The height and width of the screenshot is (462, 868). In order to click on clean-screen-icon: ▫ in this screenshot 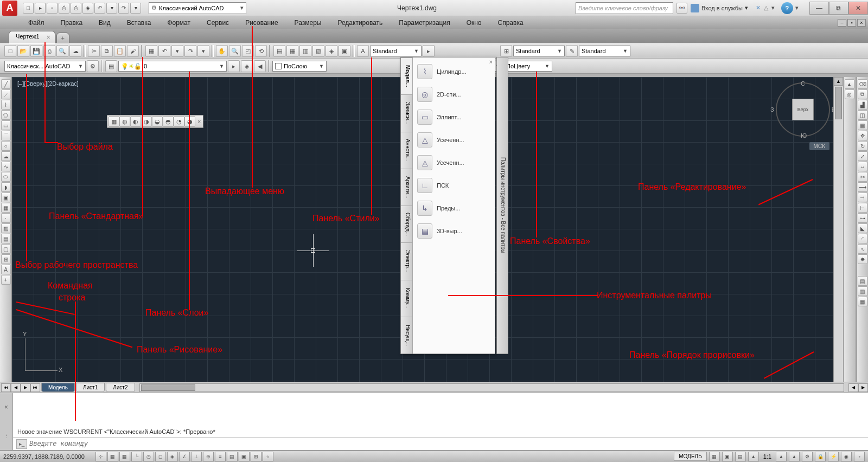, I will do `click(859, 457)`.